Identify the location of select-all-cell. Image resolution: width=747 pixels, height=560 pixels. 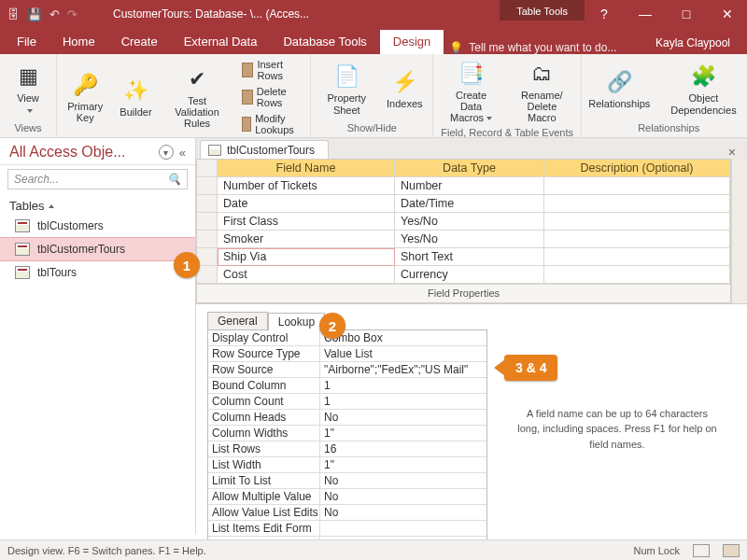
(207, 168).